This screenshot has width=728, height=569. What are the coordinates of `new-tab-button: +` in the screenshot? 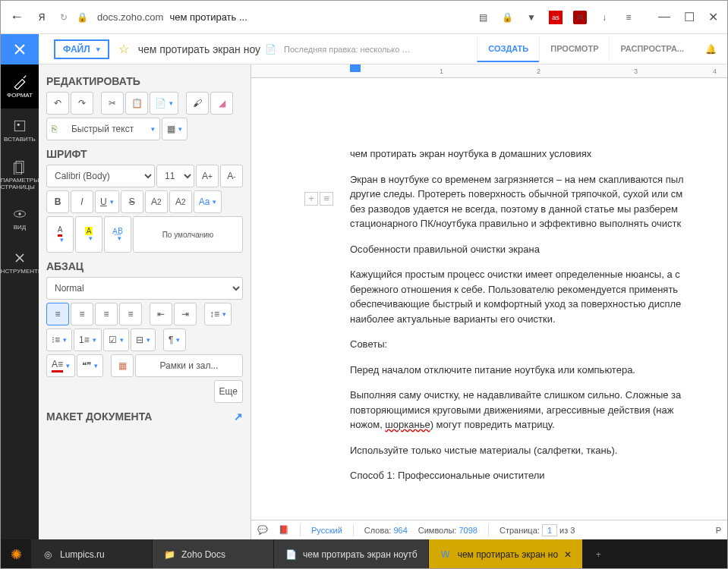 It's located at (598, 555).